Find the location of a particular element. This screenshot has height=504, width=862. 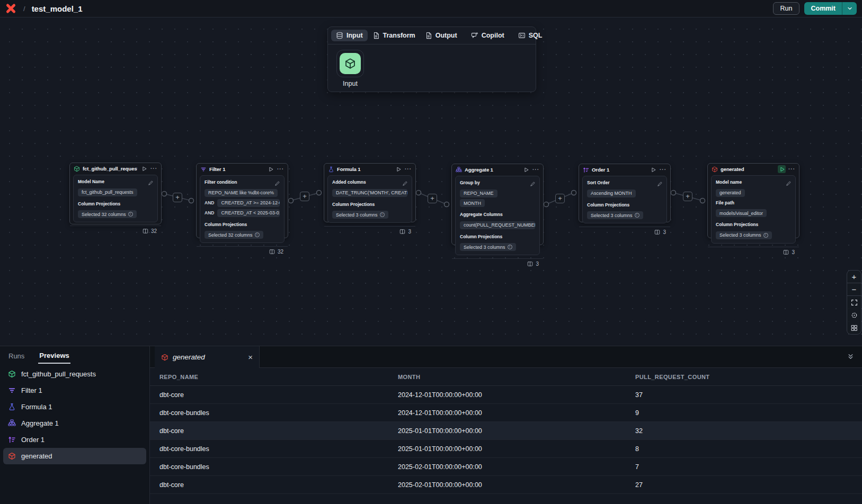

node-formula-1: Formula 1 ··· Added columns DATE_TRUNC('… is located at coordinates (370, 193).